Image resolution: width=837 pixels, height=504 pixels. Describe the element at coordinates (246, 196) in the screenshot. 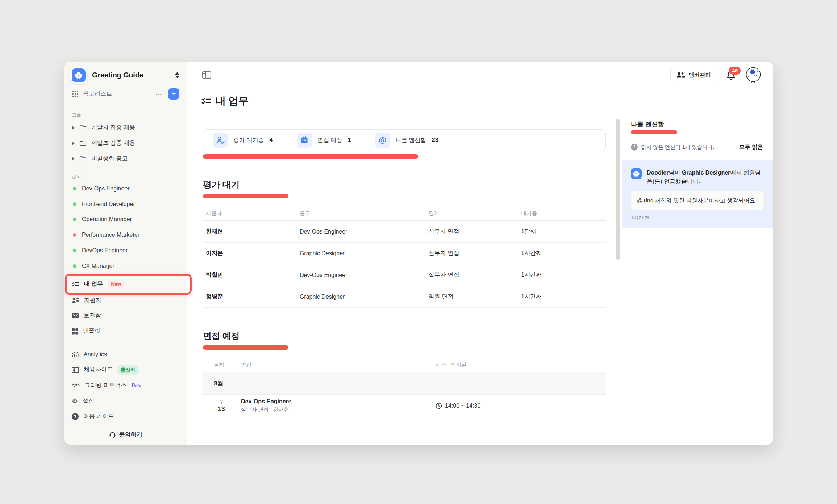

I see `annotation-underline-evaluation` at that location.